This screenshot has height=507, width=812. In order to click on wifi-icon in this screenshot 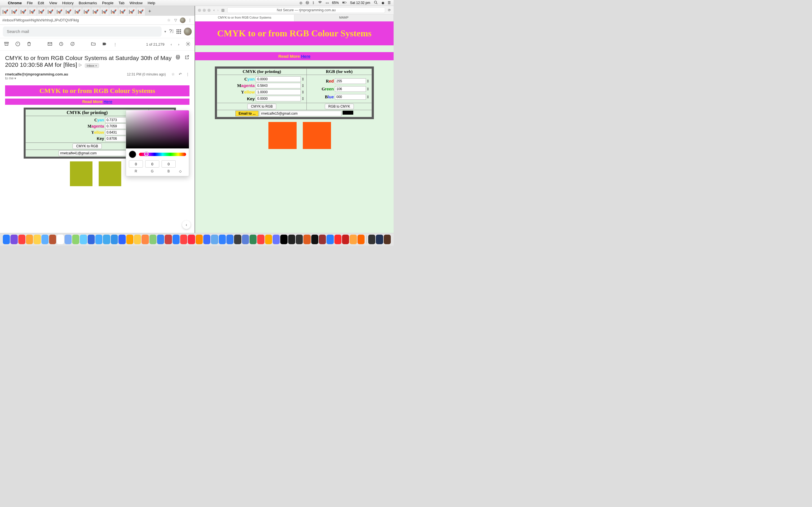, I will do `click(320, 3)`.